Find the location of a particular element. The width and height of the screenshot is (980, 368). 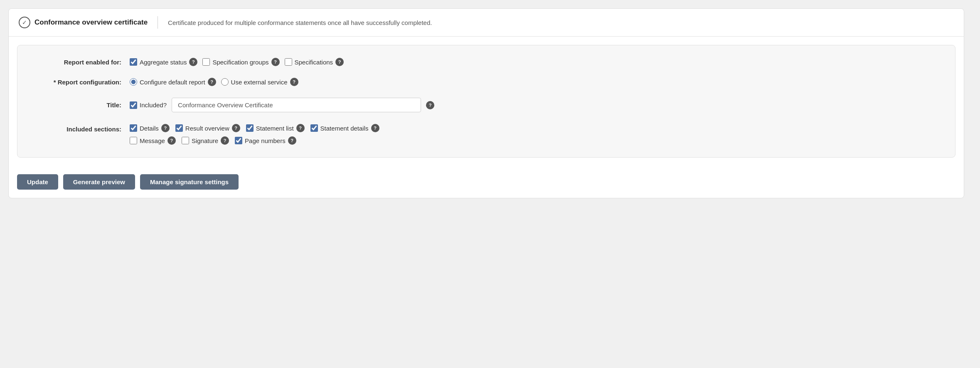

message-label: Message is located at coordinates (152, 141).